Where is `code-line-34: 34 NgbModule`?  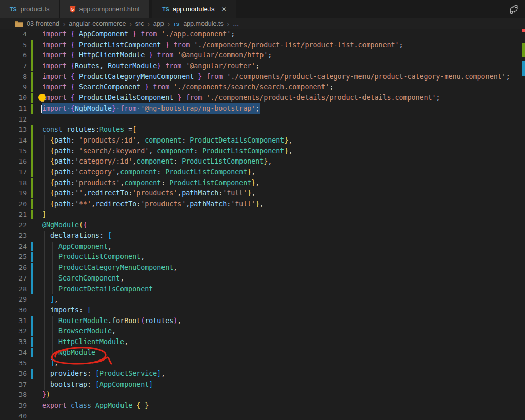
code-line-34: 34 NgbModule is located at coordinates (262, 353).